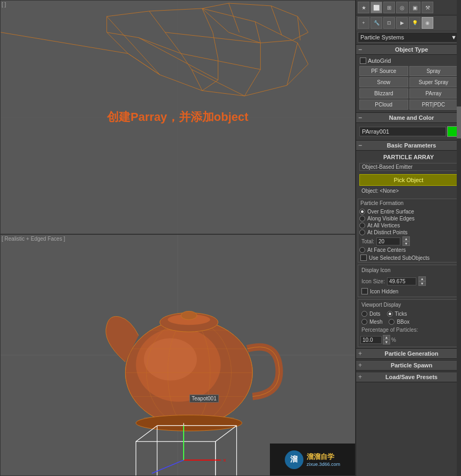 The width and height of the screenshot is (461, 476). Describe the element at coordinates (33, 239) in the screenshot. I see `viewport-bottom-label: [ Realistic + Edged Faces ]` at that location.